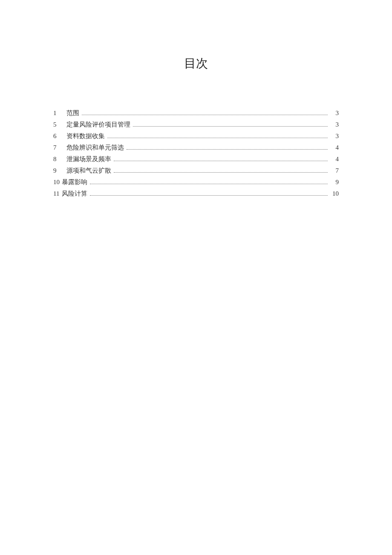  What do you see at coordinates (89, 159) in the screenshot?
I see `toc-entry-title: 泄漏场景及频率` at bounding box center [89, 159].